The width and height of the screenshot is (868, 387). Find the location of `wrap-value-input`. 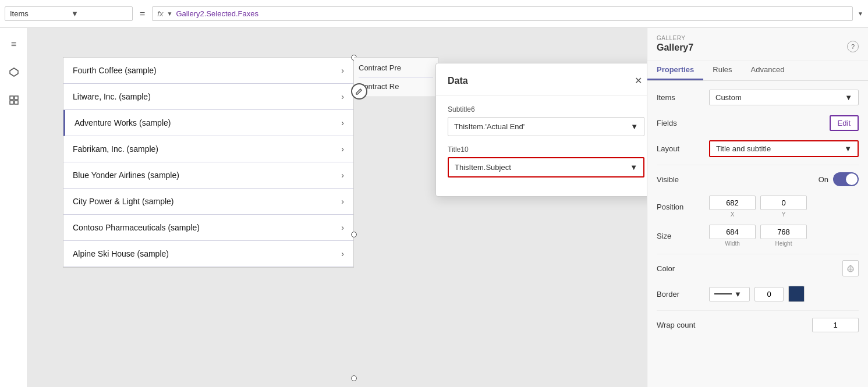

wrap-value-input is located at coordinates (835, 325).